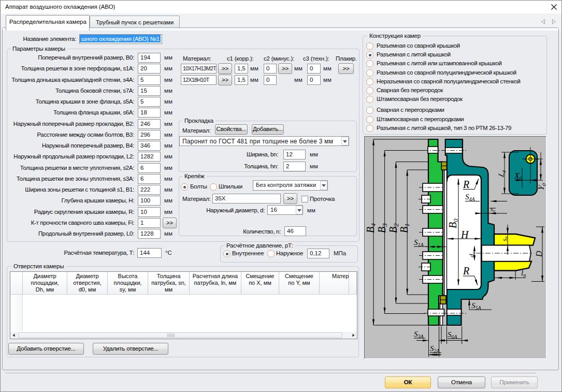 This screenshot has width=562, height=392. I want to click on svg-text: B1, so click(405, 228).